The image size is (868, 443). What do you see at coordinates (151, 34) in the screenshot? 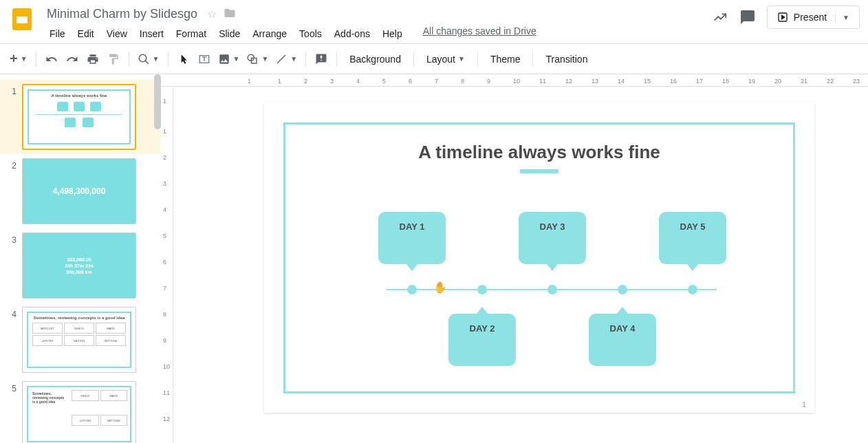
I see `menu-insert: Insert` at bounding box center [151, 34].